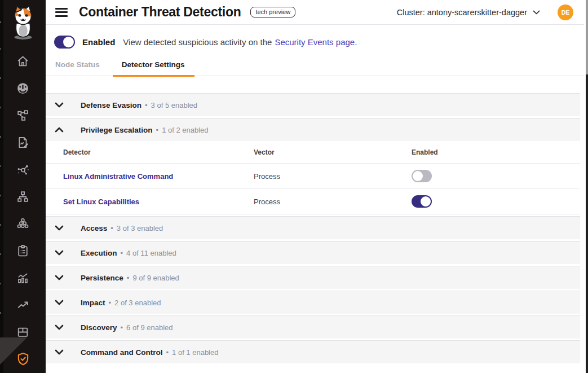  Describe the element at coordinates (468, 12) in the screenshot. I see `cluster-selector: Cluster: antony-scarerskitter-dagger` at that location.